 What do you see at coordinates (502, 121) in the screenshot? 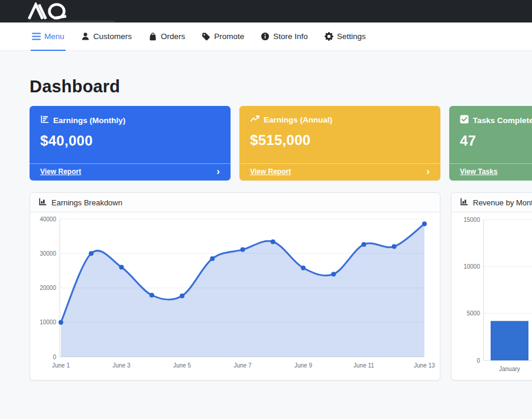
I see `stat-card-title: Tasks Completed` at bounding box center [502, 121].